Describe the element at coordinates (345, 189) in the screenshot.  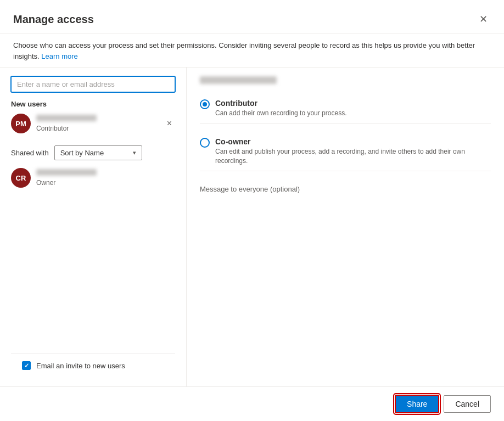
I see `message-section: Message to everyone (optional)` at that location.